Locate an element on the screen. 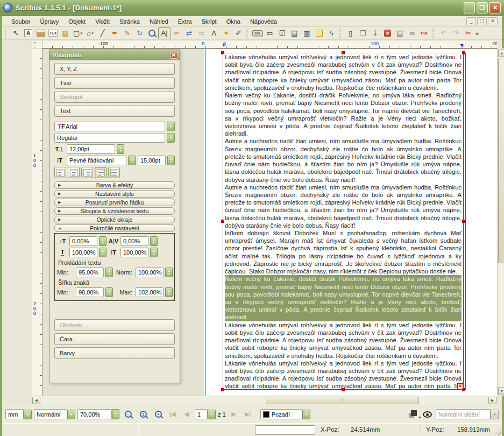 Image resolution: width=504 pixels, height=436 pixels. handle-top-left is located at coordinates (223, 53).